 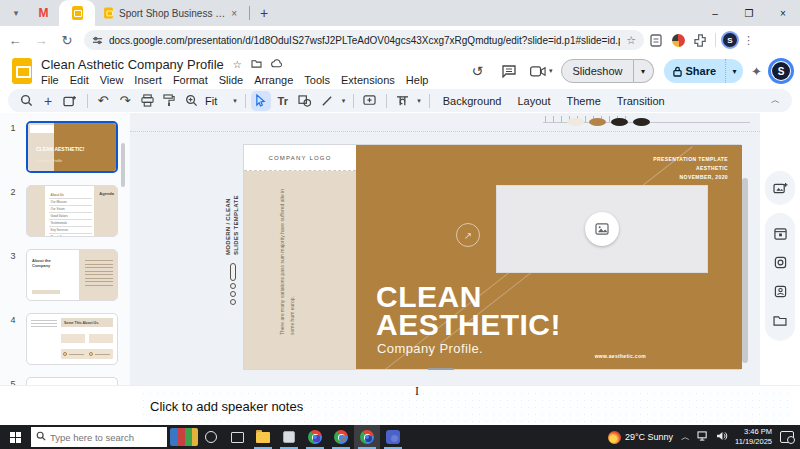 I want to click on palette-swatch-tan, so click(x=598, y=122).